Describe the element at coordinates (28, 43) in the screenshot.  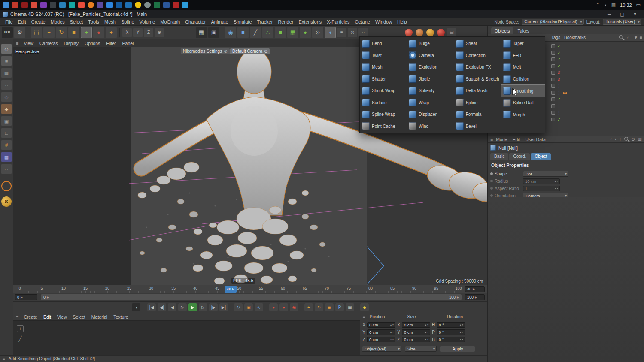
I see `viewport-menu-view: View` at that location.